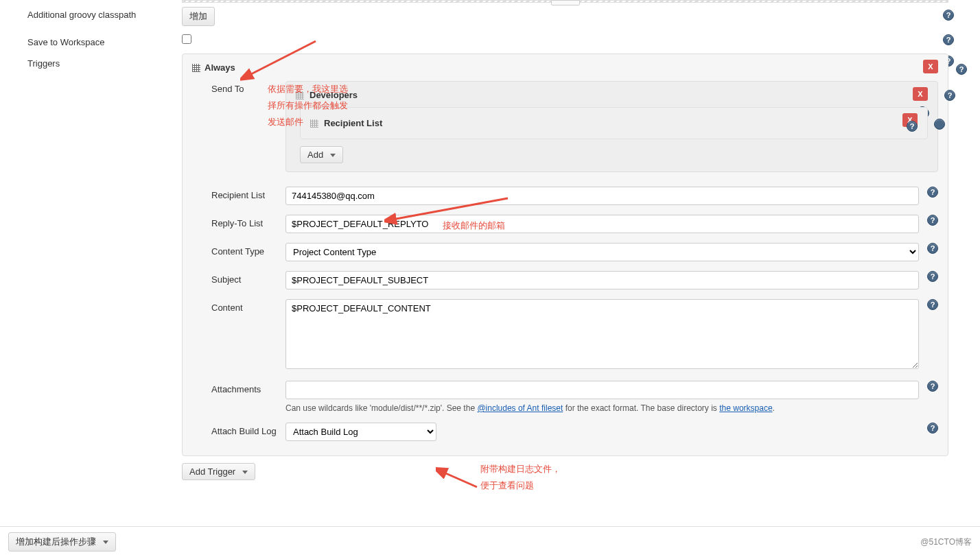 This screenshot has width=980, height=557. I want to click on attach-build-log-label: Attach Build Log, so click(248, 429).